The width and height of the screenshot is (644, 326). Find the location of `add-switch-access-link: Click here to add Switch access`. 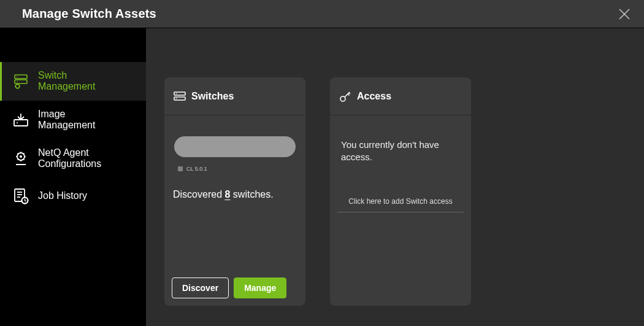

add-switch-access-link: Click here to add Switch access is located at coordinates (401, 205).